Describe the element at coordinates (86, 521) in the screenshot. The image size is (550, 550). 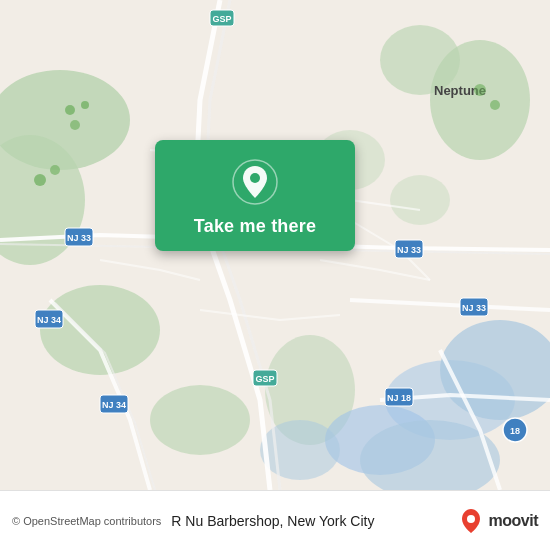
I see `location-info: © OpenStreetMap contributors` at that location.